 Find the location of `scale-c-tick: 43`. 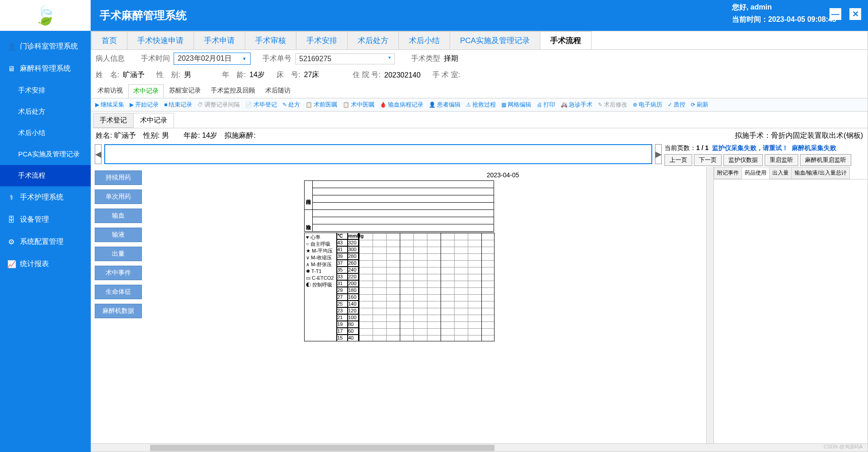

scale-c-tick: 43 is located at coordinates (342, 243).